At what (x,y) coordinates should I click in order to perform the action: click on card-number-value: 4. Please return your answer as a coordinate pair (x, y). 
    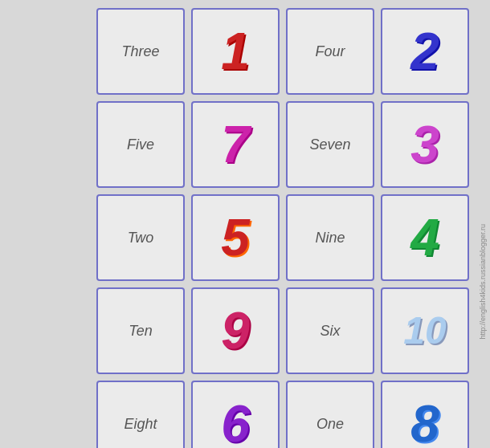
    Looking at the image, I should click on (425, 238).